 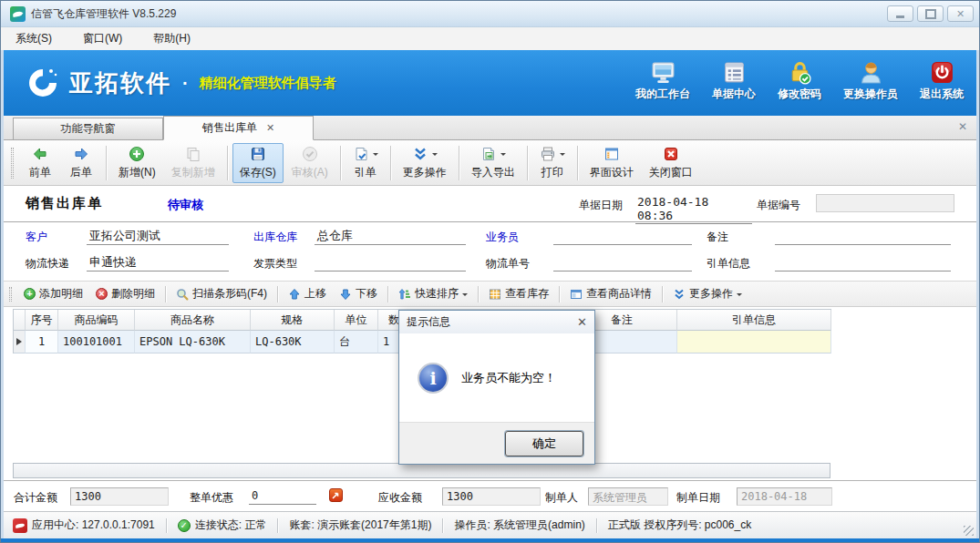 I want to click on ok-button: 确定, so click(x=544, y=444).